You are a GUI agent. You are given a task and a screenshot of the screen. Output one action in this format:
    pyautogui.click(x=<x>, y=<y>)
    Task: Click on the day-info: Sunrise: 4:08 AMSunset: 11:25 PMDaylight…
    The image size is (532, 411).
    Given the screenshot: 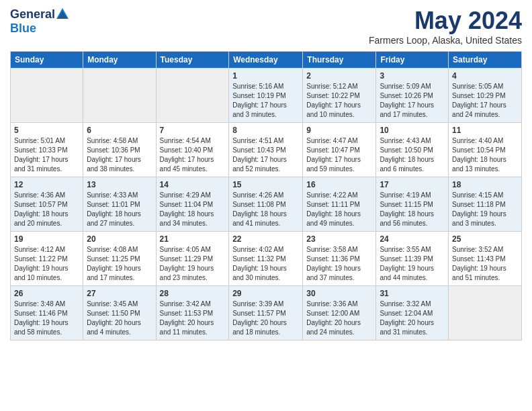 What is the action you would take?
    pyautogui.click(x=120, y=264)
    